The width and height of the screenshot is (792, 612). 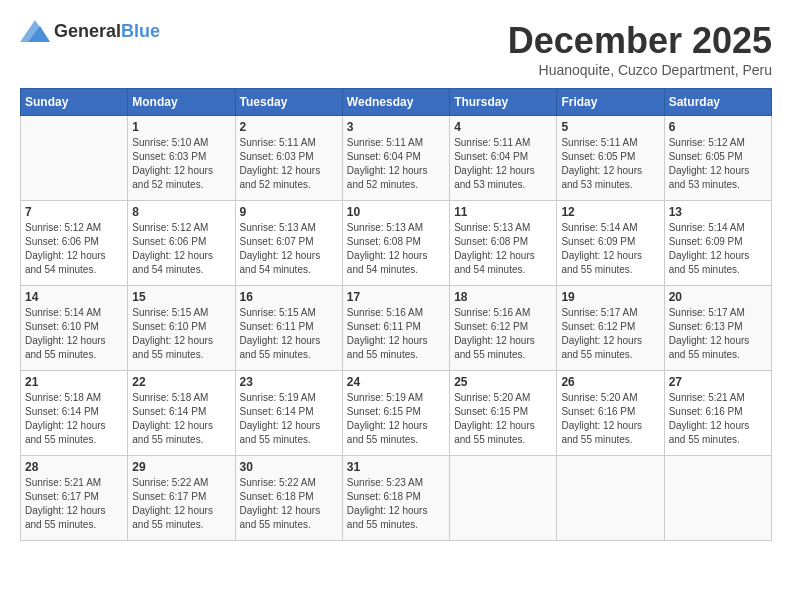 What do you see at coordinates (74, 382) in the screenshot?
I see `day-number: 21` at bounding box center [74, 382].